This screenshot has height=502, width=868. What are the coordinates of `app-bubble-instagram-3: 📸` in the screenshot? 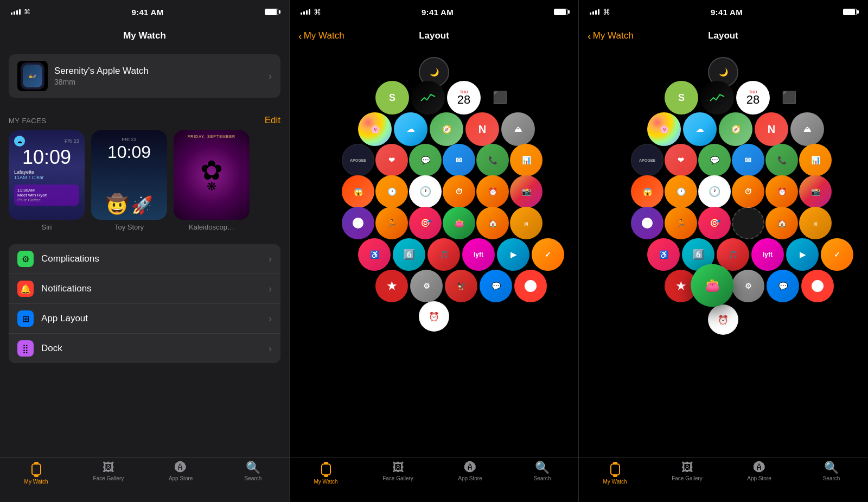 It's located at (815, 192).